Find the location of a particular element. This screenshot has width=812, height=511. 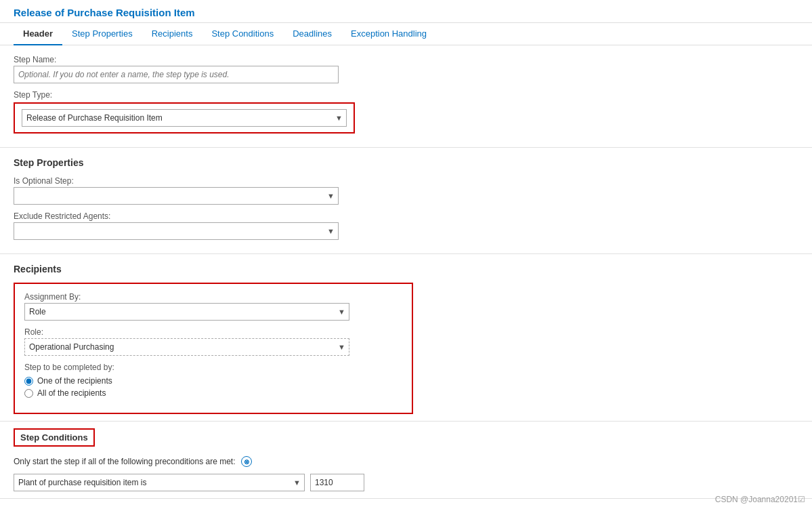

step-conditions-title-box: Step Conditions is located at coordinates (54, 438).